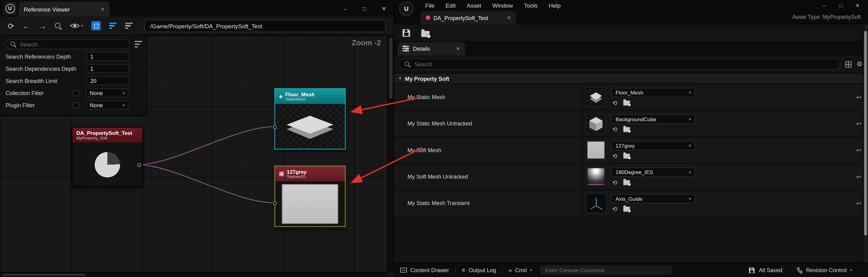  I want to click on tab-details: Details ✕, so click(431, 48).